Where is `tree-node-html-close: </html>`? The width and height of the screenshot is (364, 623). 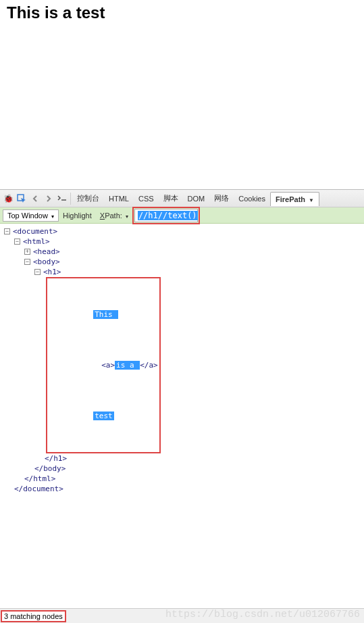
tree-node-html-close: </html> is located at coordinates (182, 478).